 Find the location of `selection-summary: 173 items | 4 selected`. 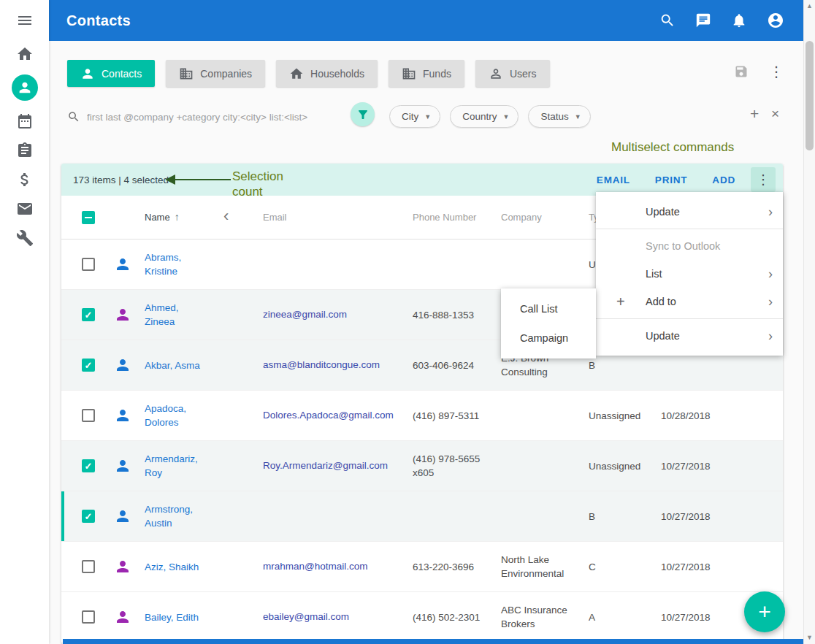

selection-summary: 173 items | 4 selected is located at coordinates (121, 180).